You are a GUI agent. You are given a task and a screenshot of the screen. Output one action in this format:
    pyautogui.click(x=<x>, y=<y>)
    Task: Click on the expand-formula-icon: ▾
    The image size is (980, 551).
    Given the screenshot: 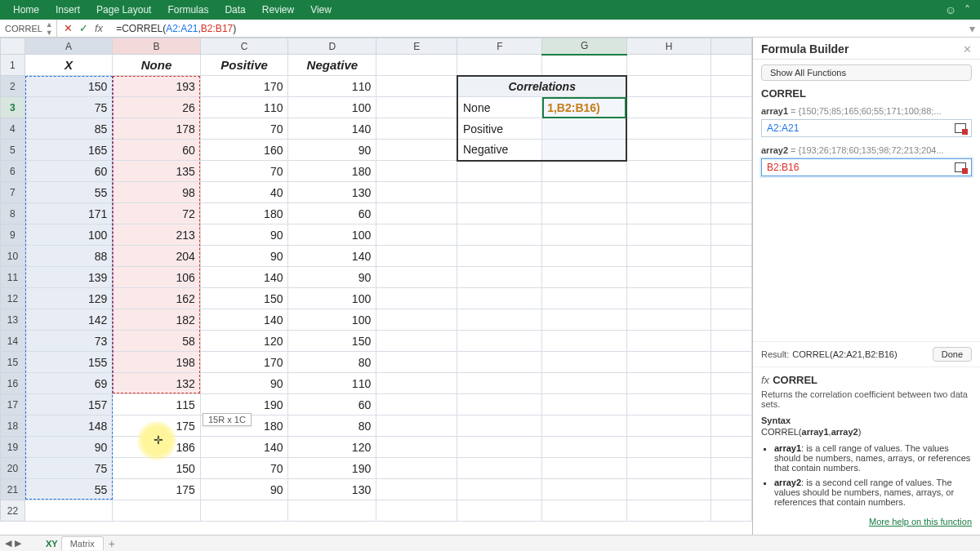 What is the action you would take?
    pyautogui.click(x=972, y=29)
    